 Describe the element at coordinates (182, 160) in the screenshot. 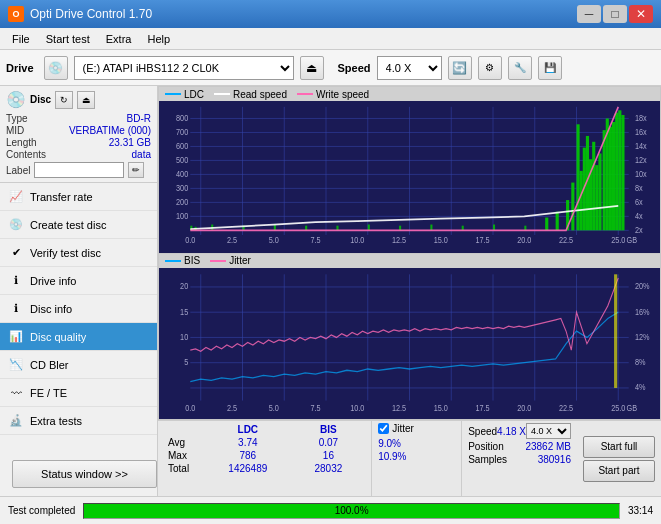

I see `svg-text: 500` at that location.